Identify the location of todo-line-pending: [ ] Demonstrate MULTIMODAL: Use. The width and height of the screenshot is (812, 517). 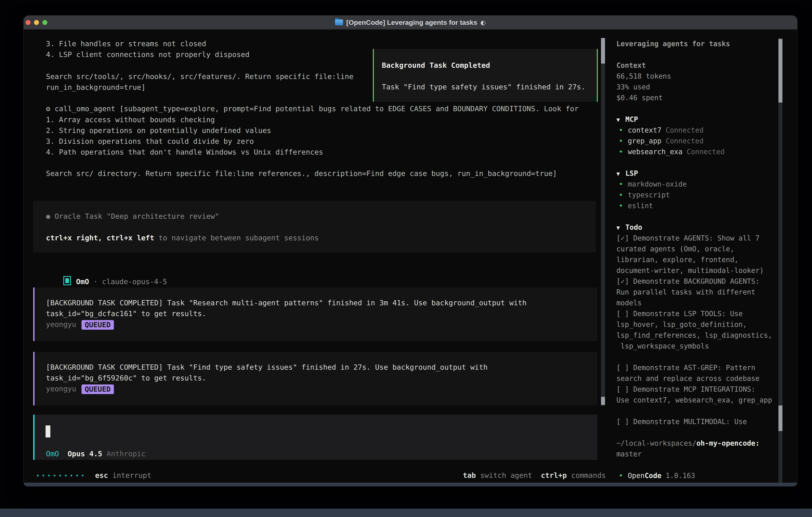
(698, 421).